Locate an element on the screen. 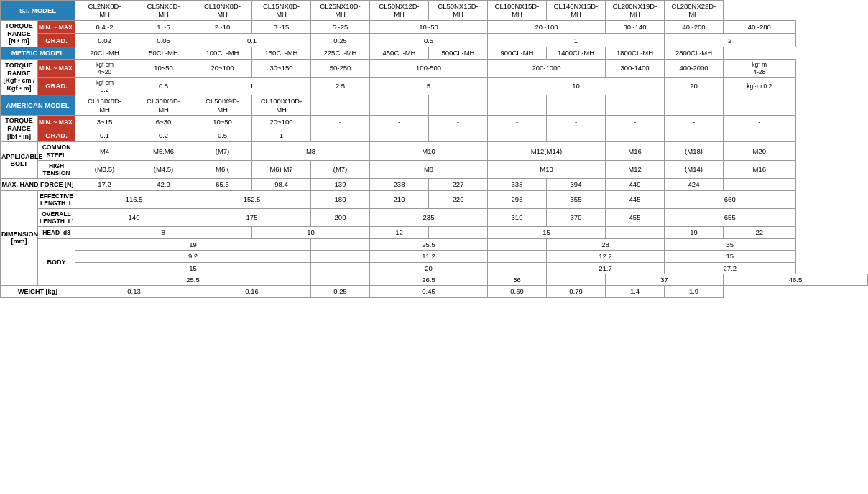 This screenshot has height=494, width=868. metric-grad-3: 1 is located at coordinates (252, 86).